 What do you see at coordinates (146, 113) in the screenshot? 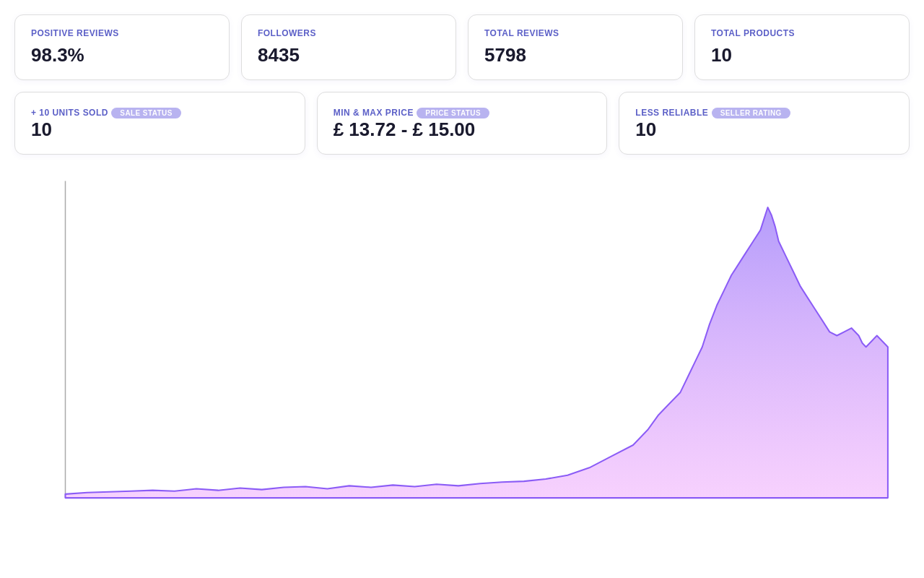
I see `badge-sale-status: SALE STATUS` at bounding box center [146, 113].